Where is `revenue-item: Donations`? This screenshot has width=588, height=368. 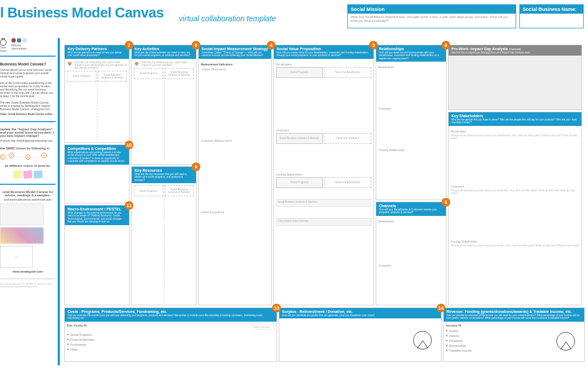 revenue-item: Donations is located at coordinates (498, 341).